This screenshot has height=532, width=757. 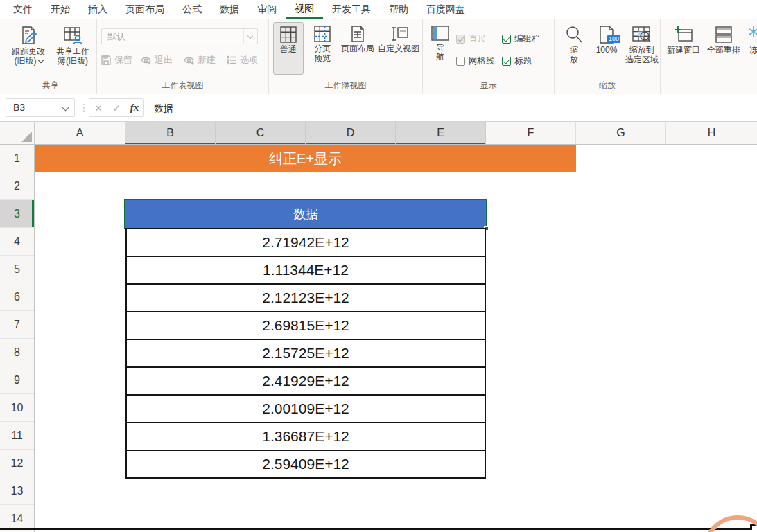 What do you see at coordinates (521, 39) in the screenshot?
I see `checkbox-formula-bar: 编辑栏` at bounding box center [521, 39].